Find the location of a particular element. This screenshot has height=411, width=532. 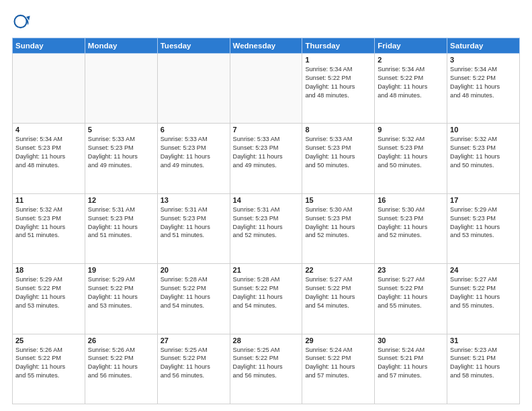

day-cell: 17Sunrise: 5:29 AMSunset: 5:23 PMDayligh… is located at coordinates (484, 228).